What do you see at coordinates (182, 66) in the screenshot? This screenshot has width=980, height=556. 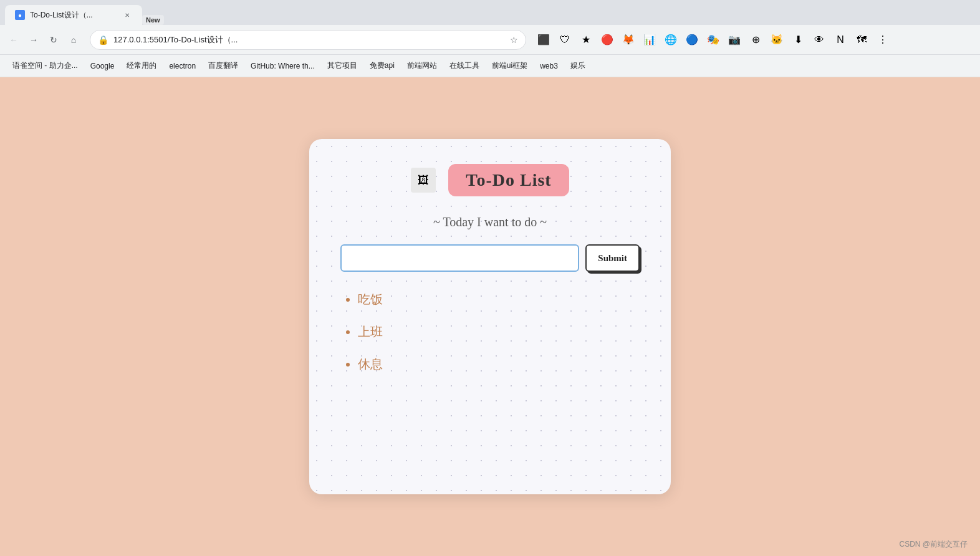 I see `bookmark-item-3: electron` at bounding box center [182, 66].